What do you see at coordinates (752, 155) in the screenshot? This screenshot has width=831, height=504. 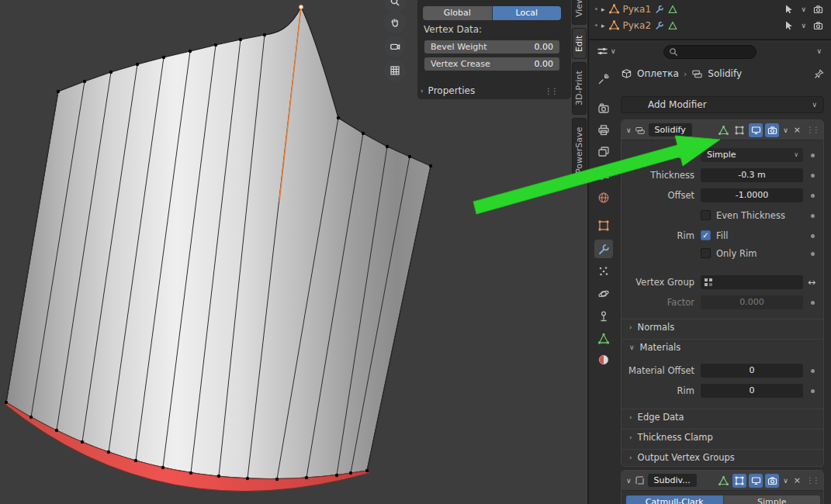 I see `mode-dropdown: Simple ∨` at bounding box center [752, 155].